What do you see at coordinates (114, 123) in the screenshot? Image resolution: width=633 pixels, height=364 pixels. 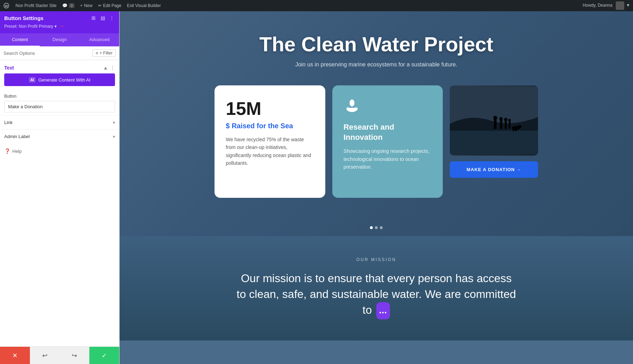 I see `link-chevron-icon: ▾` at bounding box center [114, 123].